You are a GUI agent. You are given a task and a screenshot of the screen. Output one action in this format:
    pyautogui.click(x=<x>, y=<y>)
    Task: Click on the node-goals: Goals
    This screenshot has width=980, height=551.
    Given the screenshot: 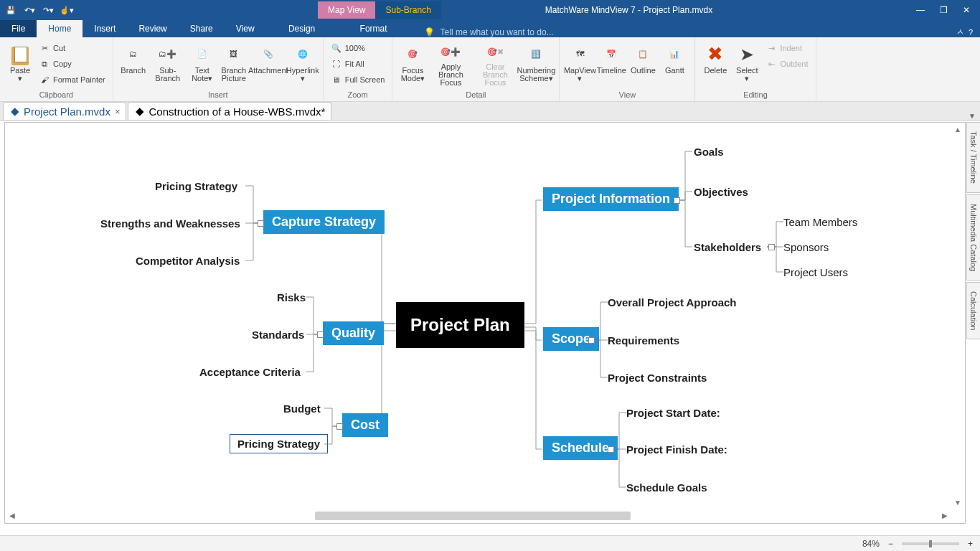 What is the action you would take?
    pyautogui.click(x=709, y=152)
    